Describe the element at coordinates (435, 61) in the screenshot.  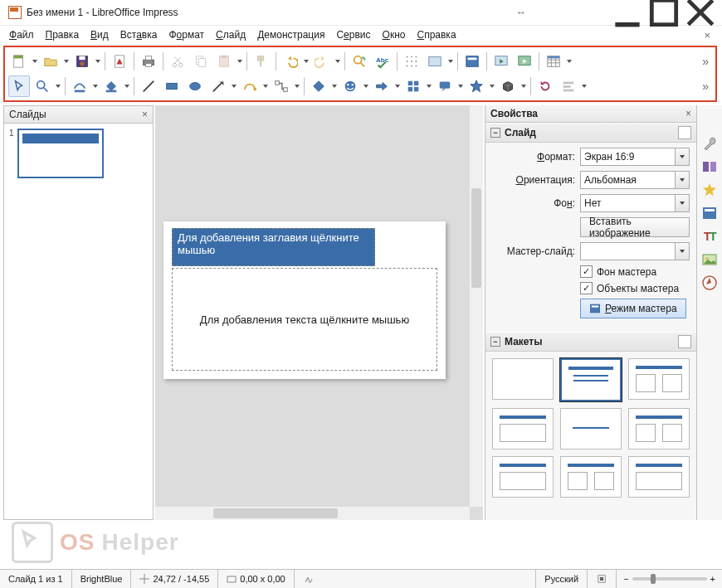
I see `display-views-icon` at that location.